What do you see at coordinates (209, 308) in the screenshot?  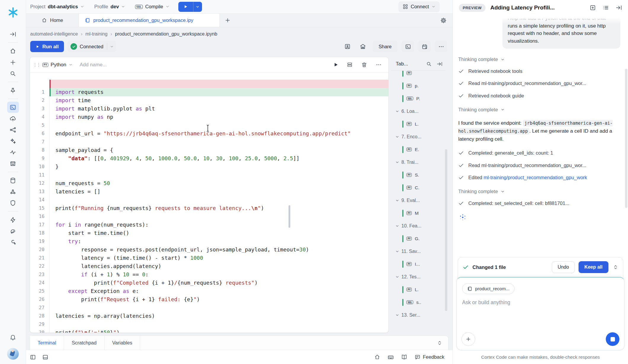 I see `code-line: 27` at bounding box center [209, 308].